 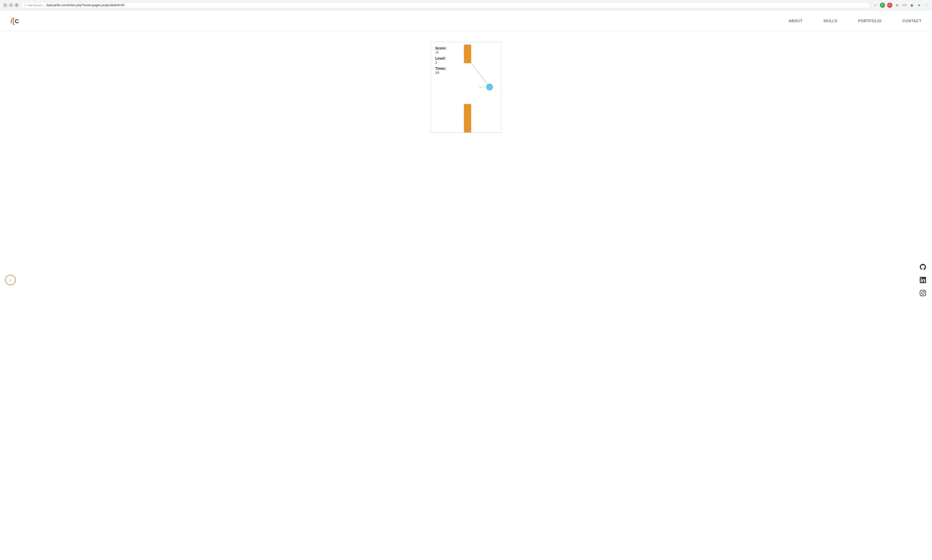 I want to click on nav-item-about: ABOUT, so click(x=796, y=21).